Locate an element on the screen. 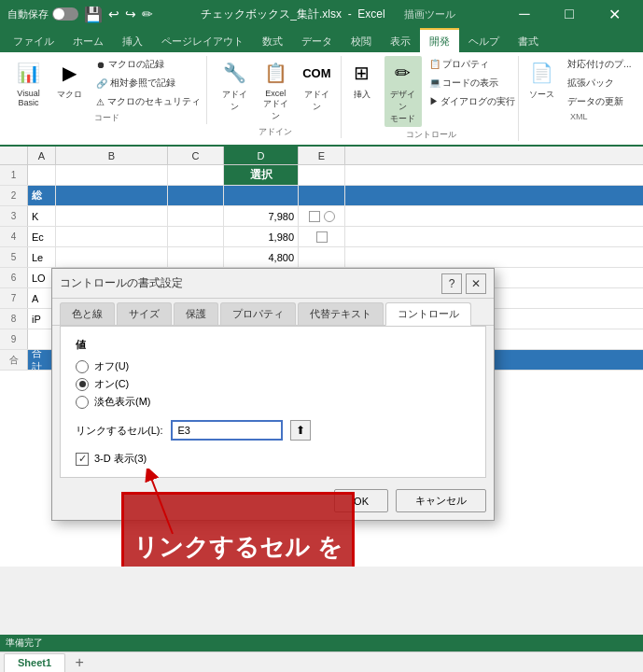  table-row: 4 Ec 1,980 is located at coordinates (321, 237).